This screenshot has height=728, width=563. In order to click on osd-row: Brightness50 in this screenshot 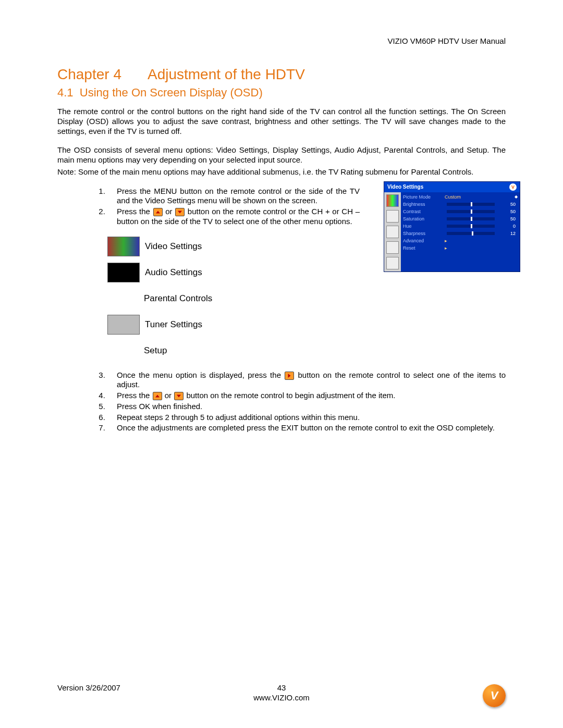, I will do `click(460, 204)`.